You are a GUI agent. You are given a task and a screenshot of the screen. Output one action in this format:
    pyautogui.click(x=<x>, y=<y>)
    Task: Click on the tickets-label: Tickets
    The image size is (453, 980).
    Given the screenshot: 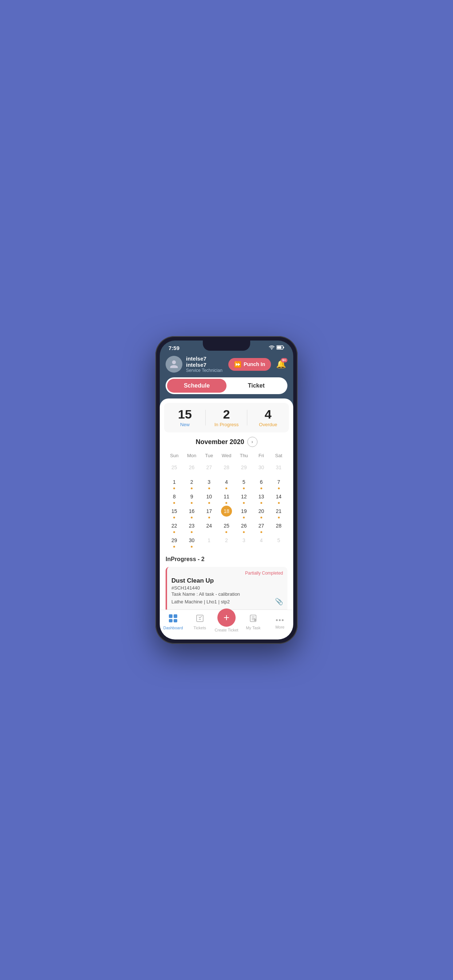 What is the action you would take?
    pyautogui.click(x=200, y=628)
    